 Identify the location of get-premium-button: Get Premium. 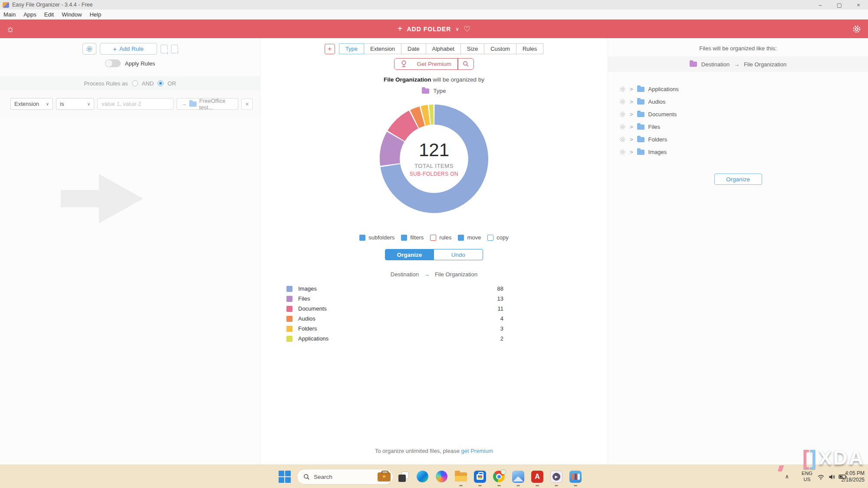
(434, 64).